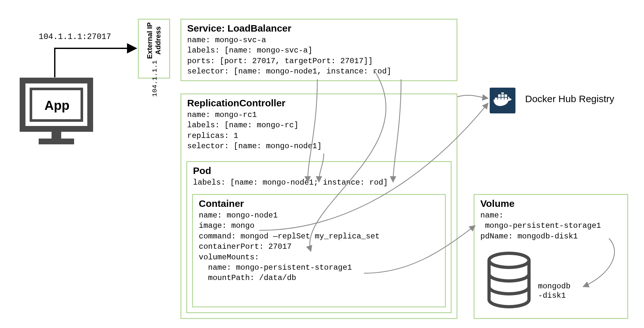 The height and width of the screenshot is (328, 644). What do you see at coordinates (319, 251) in the screenshot?
I see `container-box: Container name: mongo-node1 image: mongo…` at bounding box center [319, 251].